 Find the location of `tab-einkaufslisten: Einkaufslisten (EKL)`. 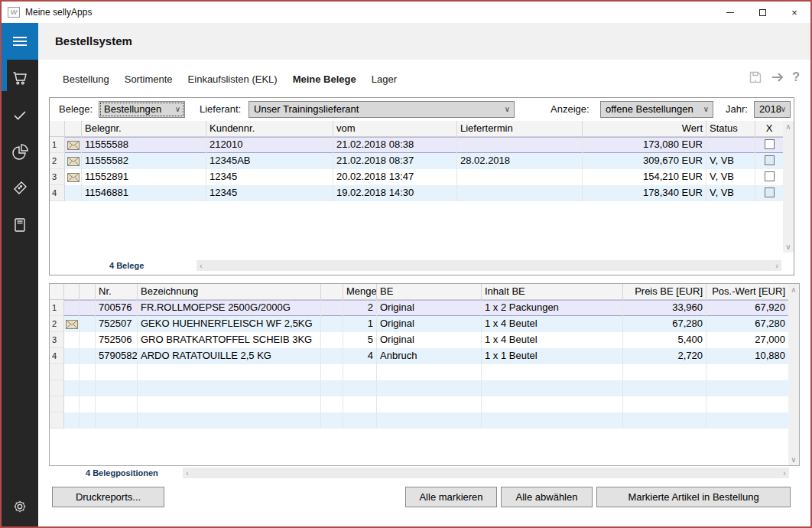

tab-einkaufslisten: Einkaufslisten (EKL) is located at coordinates (232, 80).